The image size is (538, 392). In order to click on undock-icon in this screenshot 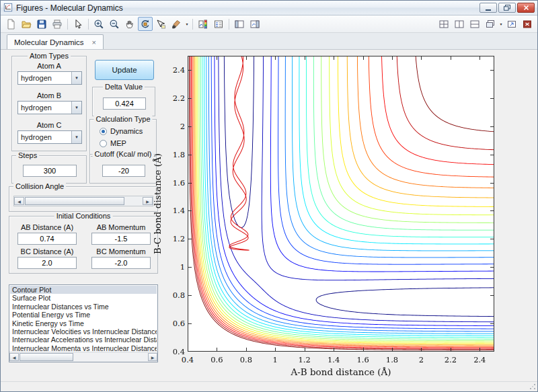, I will do `click(512, 24)`.